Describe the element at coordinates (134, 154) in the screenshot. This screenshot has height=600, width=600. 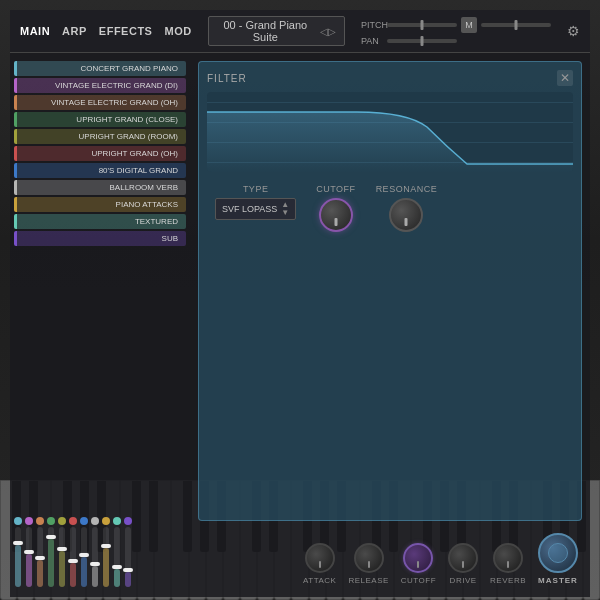
I see `instrument-label-oh: UPRIGHT GRAND (OH)` at that location.